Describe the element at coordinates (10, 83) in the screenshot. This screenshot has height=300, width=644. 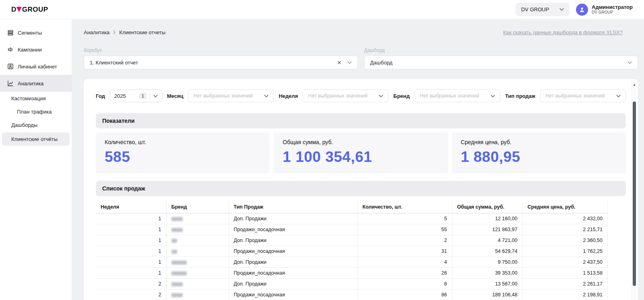
I see `analytics-icon` at that location.